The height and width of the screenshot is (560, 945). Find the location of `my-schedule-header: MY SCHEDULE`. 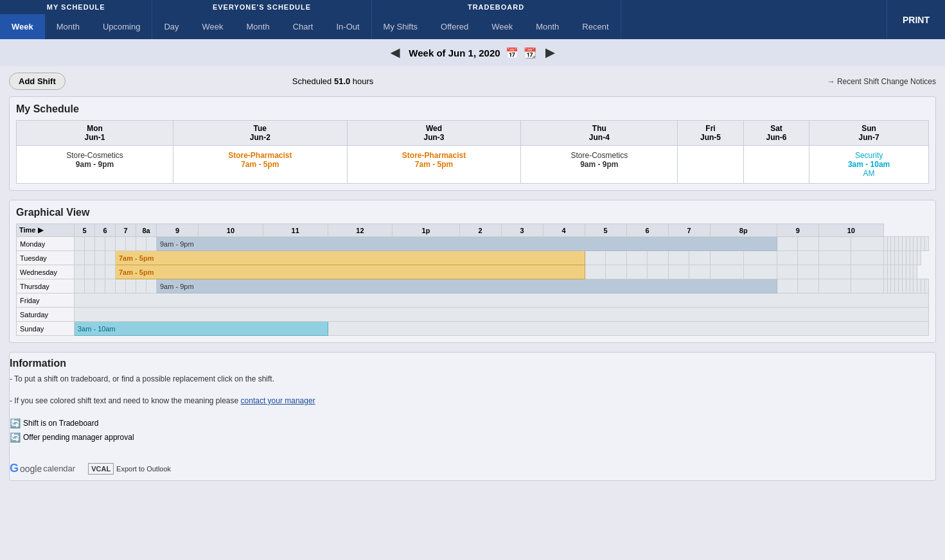

my-schedule-header: MY SCHEDULE is located at coordinates (76, 7).